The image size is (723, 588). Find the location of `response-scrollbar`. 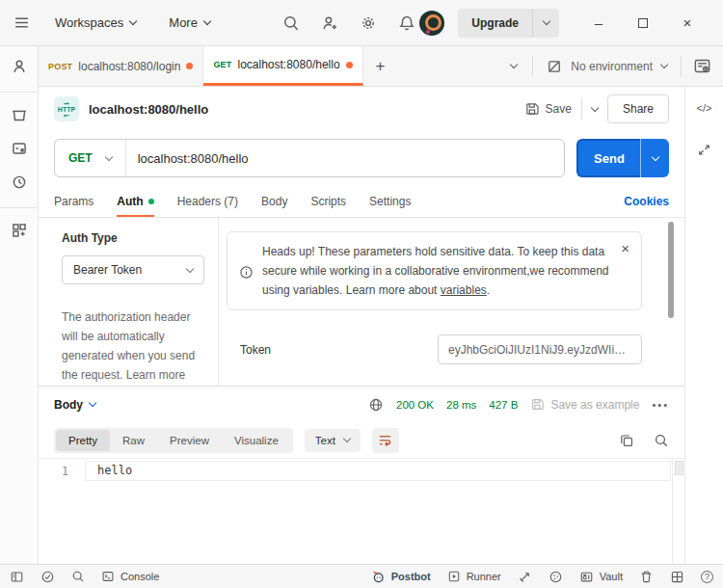

response-scrollbar is located at coordinates (679, 511).